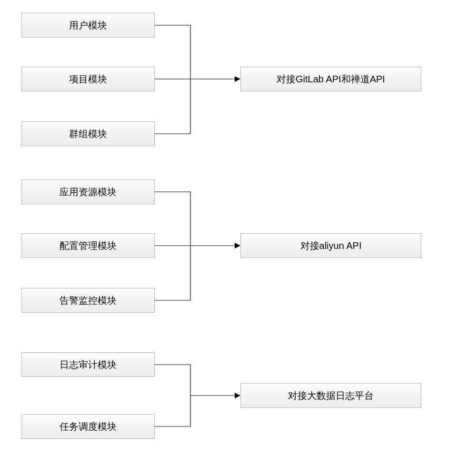  Describe the element at coordinates (88, 365) in the screenshot. I see `label-log-audit-module: 日志审计模块` at that location.